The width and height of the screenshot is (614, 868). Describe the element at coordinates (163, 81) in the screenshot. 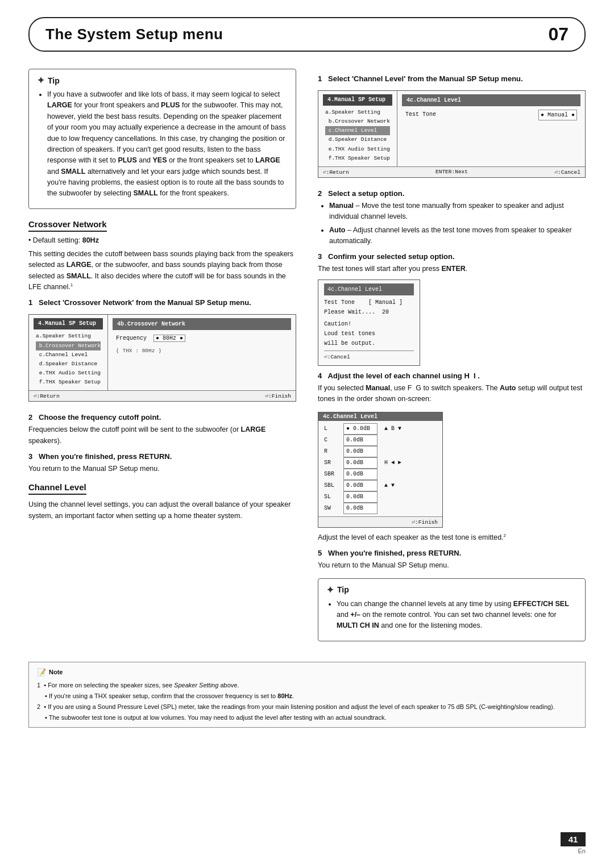

I see `left-tip-header: ✦ Tip` at that location.